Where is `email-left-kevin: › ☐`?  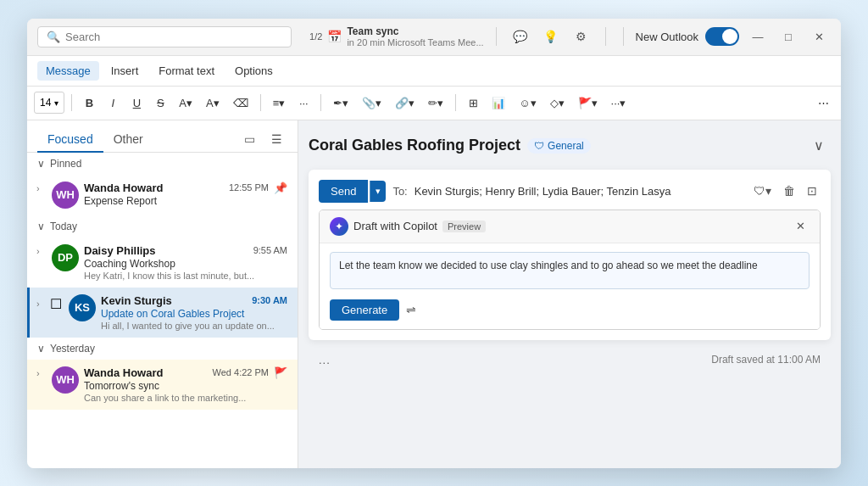 email-left-kevin: › ☐ is located at coordinates (50, 304).